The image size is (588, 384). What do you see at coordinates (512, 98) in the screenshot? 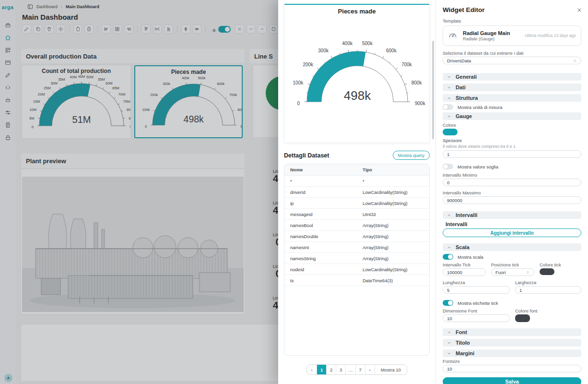
I see `accordion-struttura: Struttura` at bounding box center [512, 98].